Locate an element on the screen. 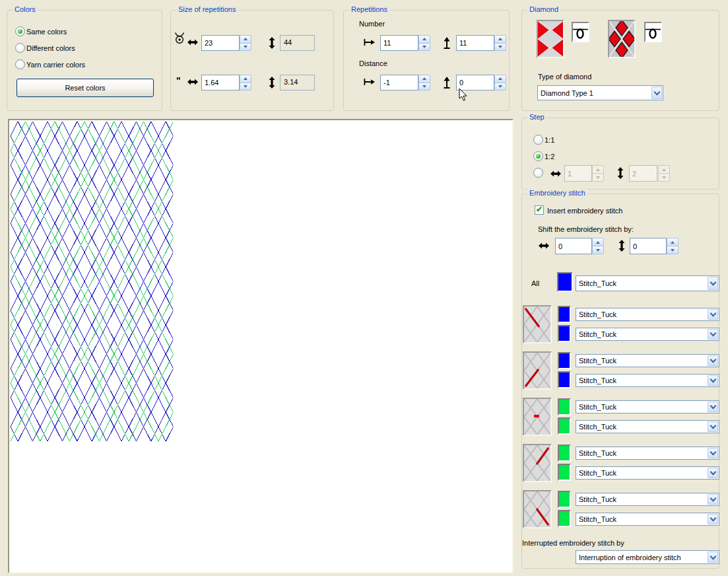 The width and height of the screenshot is (728, 576). radio-different-colors is located at coordinates (20, 48).